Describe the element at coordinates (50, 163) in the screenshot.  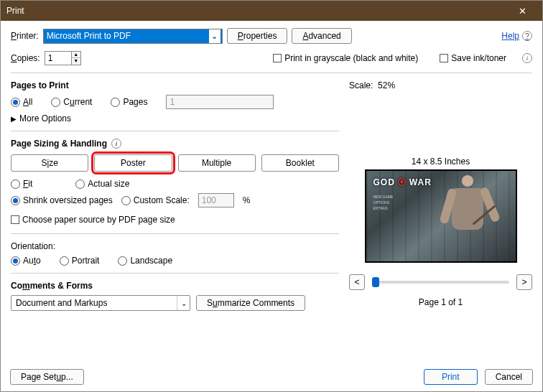
I see `tab-size: Size` at that location.